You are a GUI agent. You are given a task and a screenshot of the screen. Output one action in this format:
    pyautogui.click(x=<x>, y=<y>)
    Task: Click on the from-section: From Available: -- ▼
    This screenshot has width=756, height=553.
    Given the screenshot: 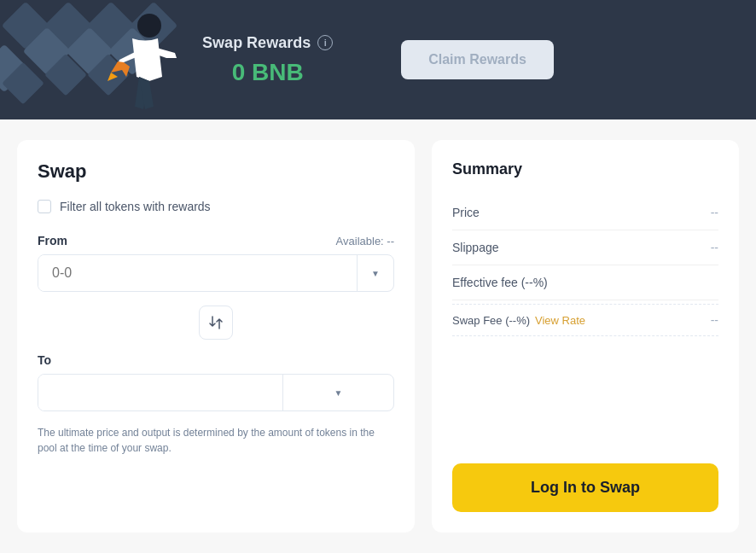 What is the action you would take?
    pyautogui.click(x=216, y=263)
    